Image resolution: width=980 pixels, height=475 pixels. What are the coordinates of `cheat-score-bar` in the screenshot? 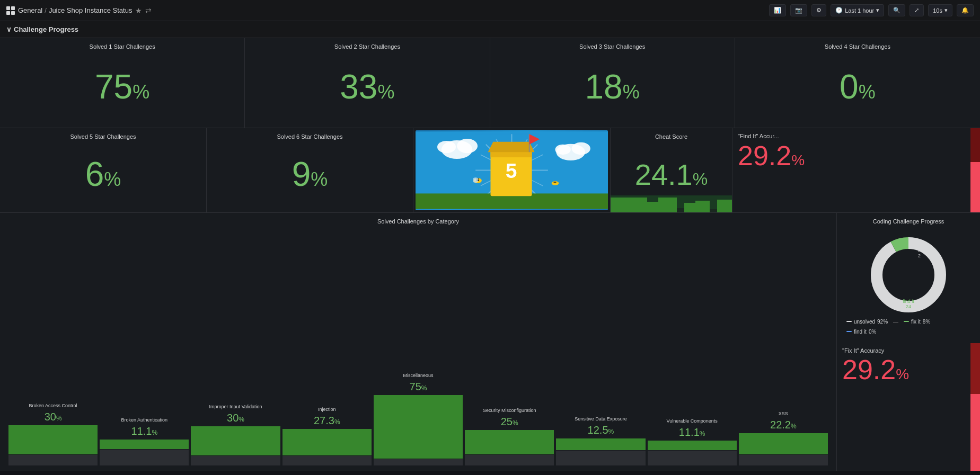 It's located at (671, 204).